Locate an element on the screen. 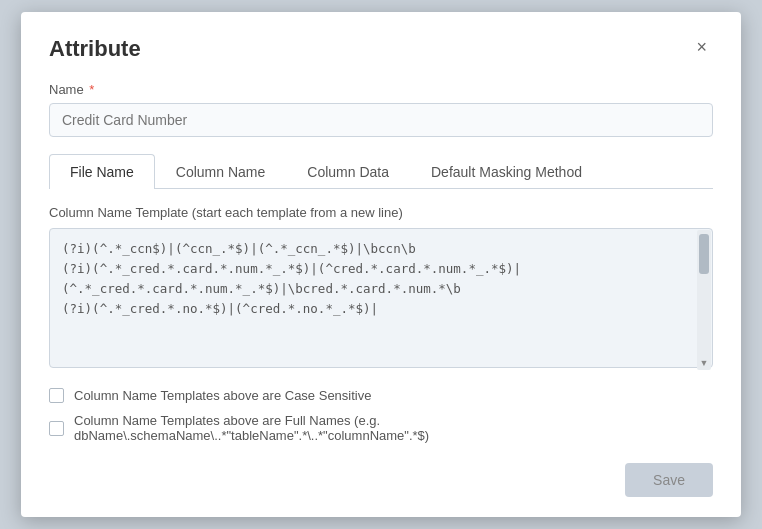  name-label: Name * is located at coordinates (381, 90).